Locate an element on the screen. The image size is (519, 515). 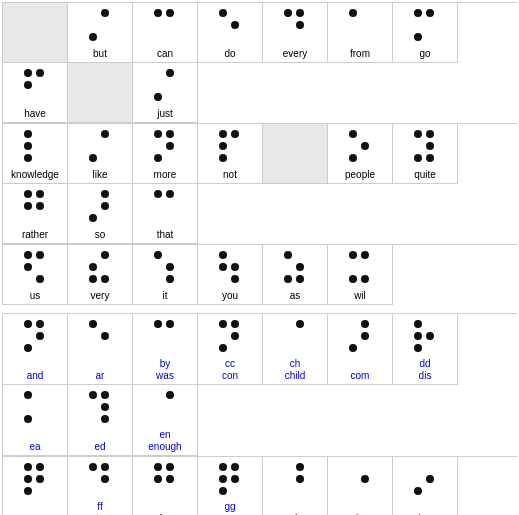
cell-word: can is located at coordinates (165, 54).